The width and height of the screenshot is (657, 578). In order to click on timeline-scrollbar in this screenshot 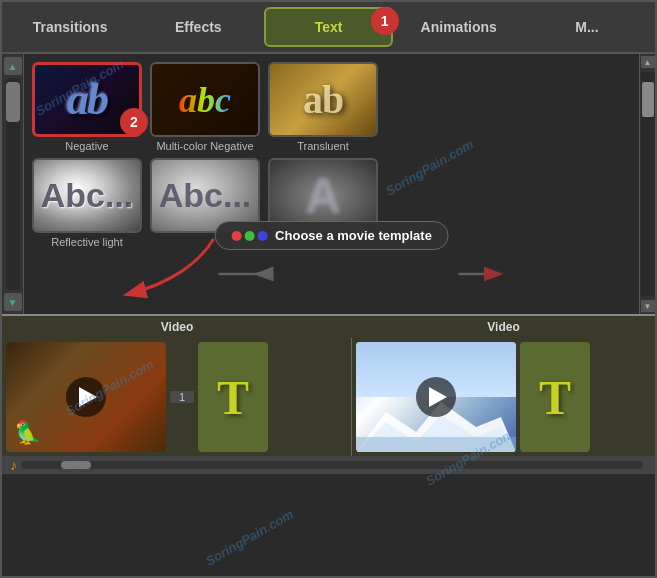, I will do `click(332, 465)`.